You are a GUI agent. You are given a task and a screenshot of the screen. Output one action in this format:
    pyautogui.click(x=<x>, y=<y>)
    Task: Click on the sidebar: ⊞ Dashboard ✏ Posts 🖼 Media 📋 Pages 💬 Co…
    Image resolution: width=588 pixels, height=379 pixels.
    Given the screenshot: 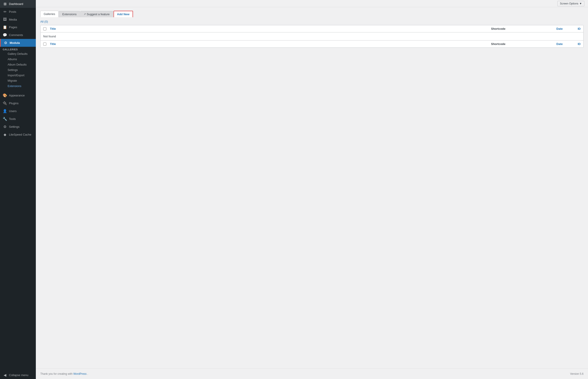 What is the action you would take?
    pyautogui.click(x=18, y=190)
    